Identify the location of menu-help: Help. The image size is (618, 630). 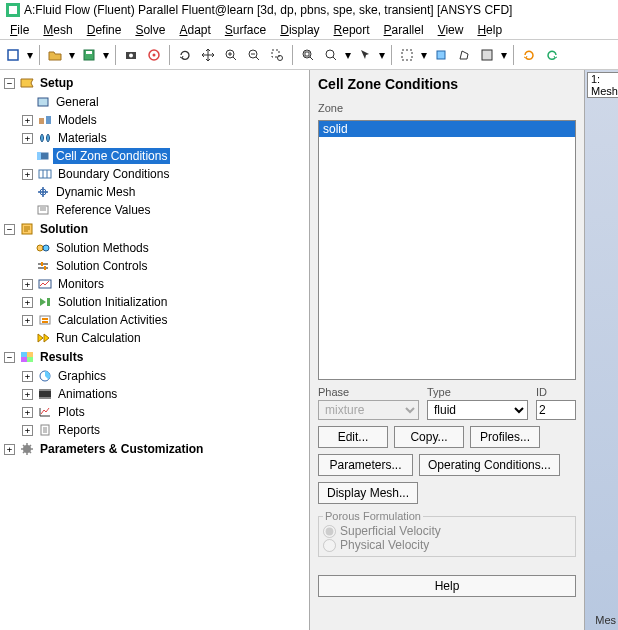
(490, 30).